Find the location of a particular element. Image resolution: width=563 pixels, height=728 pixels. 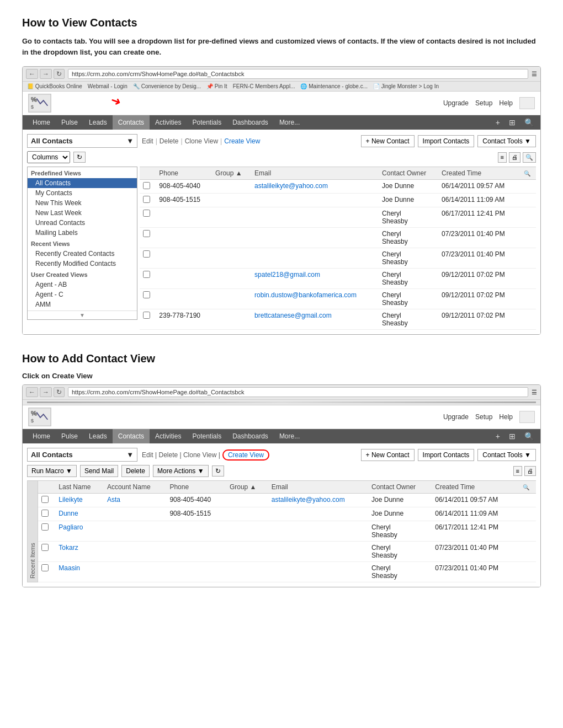

columns-select-1: Columns is located at coordinates (49, 157).